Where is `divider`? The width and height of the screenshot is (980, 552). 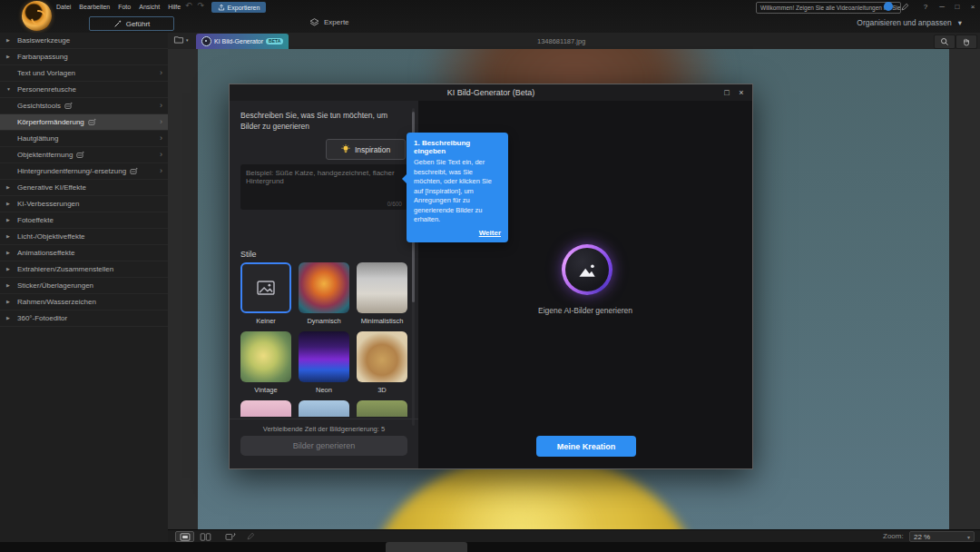
divider is located at coordinates (324, 419).